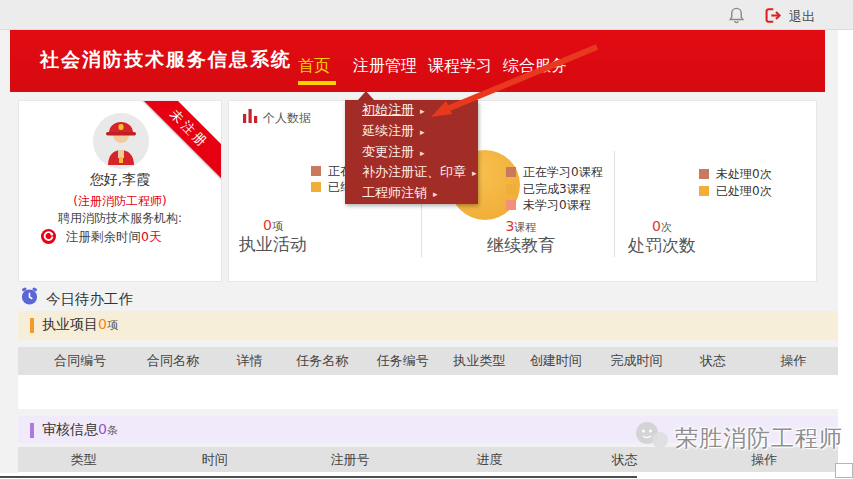 The image size is (853, 479). Describe the element at coordinates (736, 16) in the screenshot. I see `notification-bell-icon` at that location.